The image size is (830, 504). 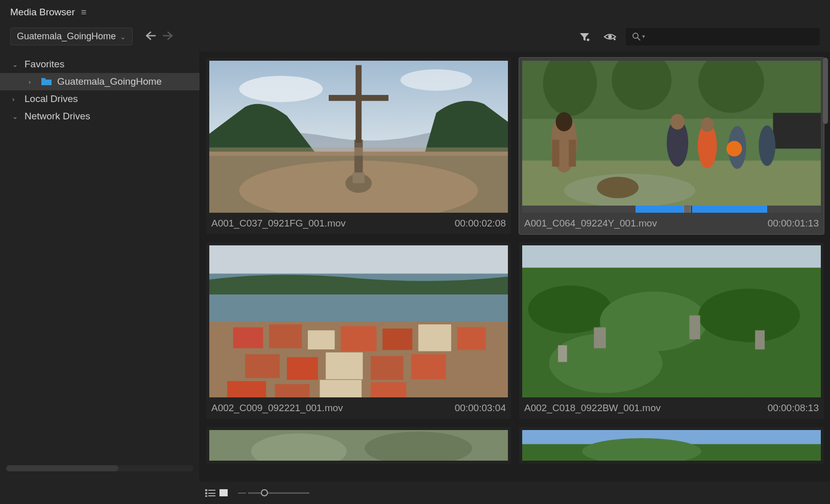 I want to click on scrub-bar, so click(x=672, y=209).